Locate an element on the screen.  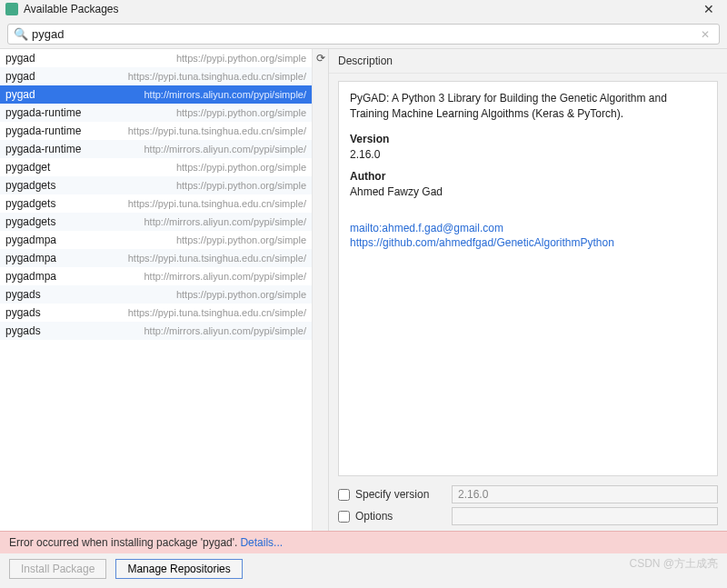
package-row: pygadgethttps://pypi.python.org/simple is located at coordinates (156, 167).